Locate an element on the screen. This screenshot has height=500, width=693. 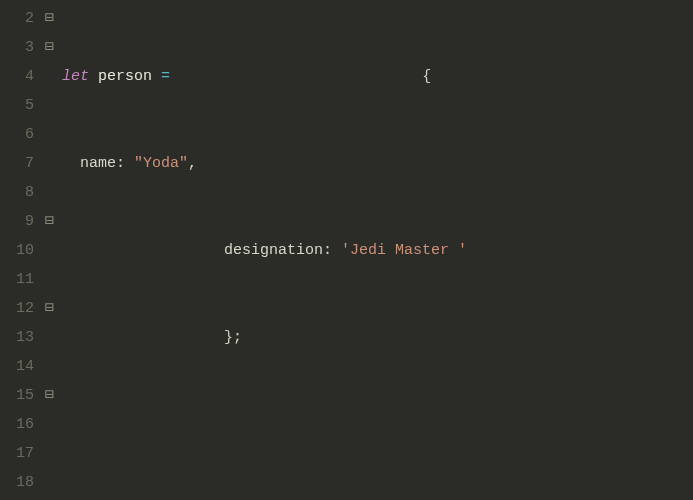
line-number: 6 is located at coordinates (17, 134).